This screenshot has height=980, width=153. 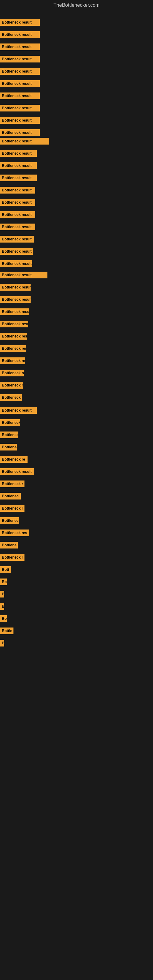 What do you see at coordinates (14, 533) in the screenshot?
I see `bottleneck-result-label: Bottleneck res` at bounding box center [14, 533].